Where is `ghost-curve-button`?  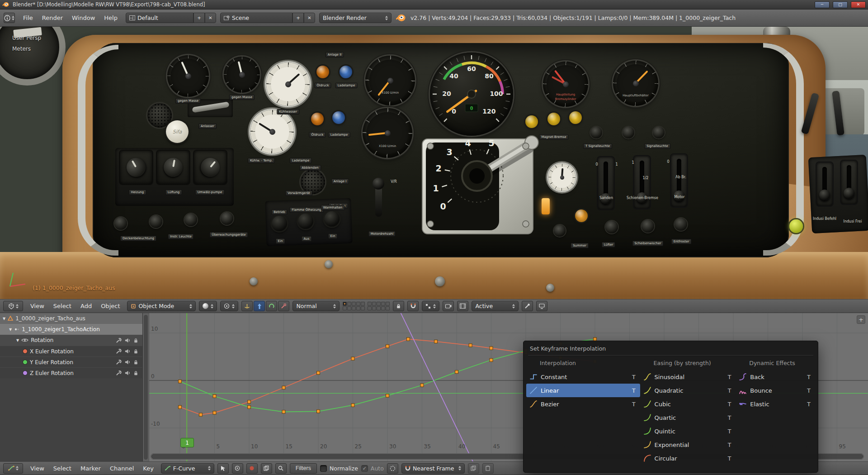
ghost-curve-button is located at coordinates (252, 469).